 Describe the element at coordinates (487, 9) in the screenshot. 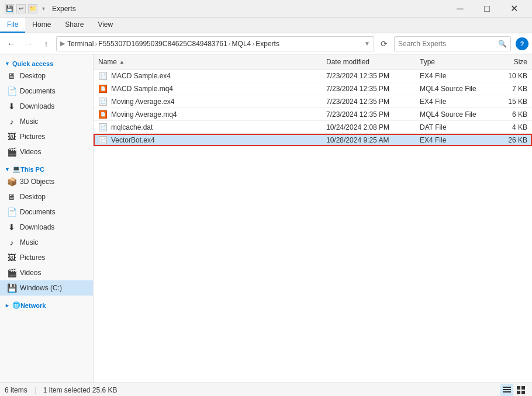

I see `window-controls: ─ □ ✕` at that location.